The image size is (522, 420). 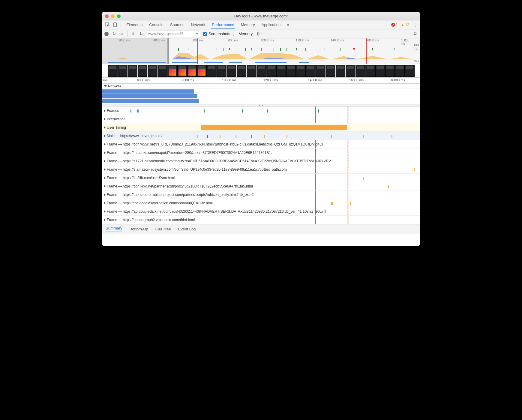 What do you see at coordinates (177, 25) in the screenshot?
I see `tab-sources: Sources` at bounding box center [177, 25].